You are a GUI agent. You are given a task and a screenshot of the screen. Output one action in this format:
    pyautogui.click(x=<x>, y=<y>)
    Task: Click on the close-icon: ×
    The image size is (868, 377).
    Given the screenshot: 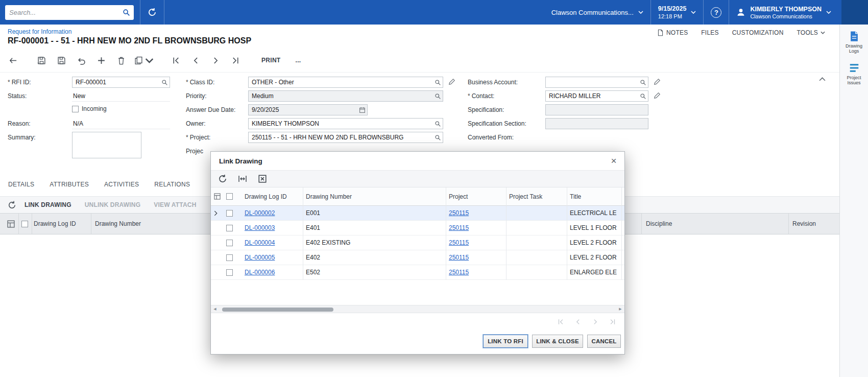 What is the action you would take?
    pyautogui.click(x=614, y=161)
    